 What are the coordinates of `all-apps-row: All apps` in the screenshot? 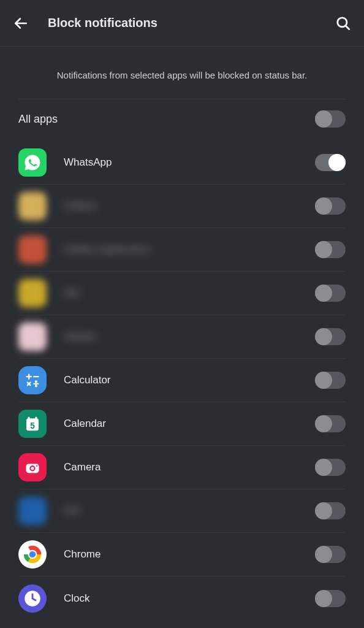 It's located at (182, 120).